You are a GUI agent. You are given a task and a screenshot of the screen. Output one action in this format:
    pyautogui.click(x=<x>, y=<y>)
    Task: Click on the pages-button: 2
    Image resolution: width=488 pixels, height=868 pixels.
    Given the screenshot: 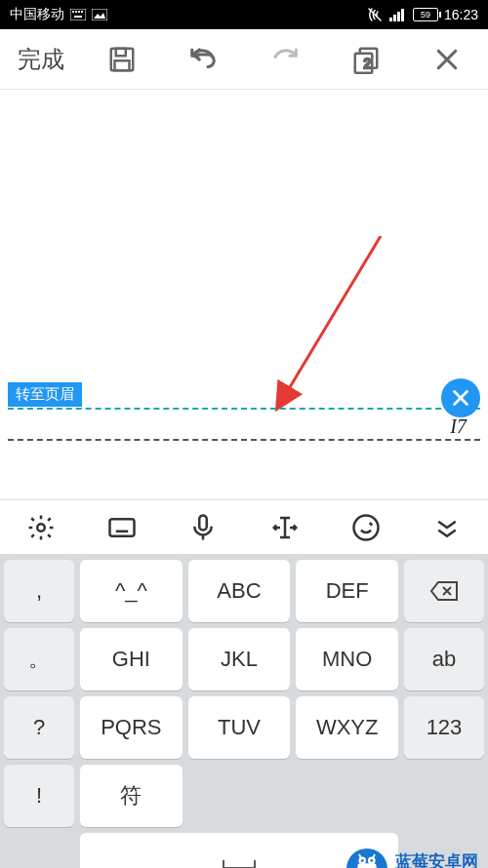 What is the action you would take?
    pyautogui.click(x=366, y=59)
    